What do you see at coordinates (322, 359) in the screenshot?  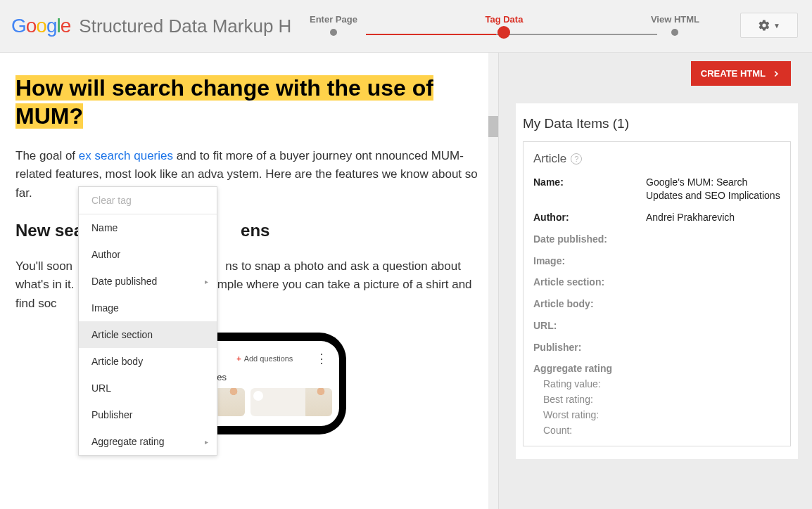 I see `more-icon: ⋮` at bounding box center [322, 359].